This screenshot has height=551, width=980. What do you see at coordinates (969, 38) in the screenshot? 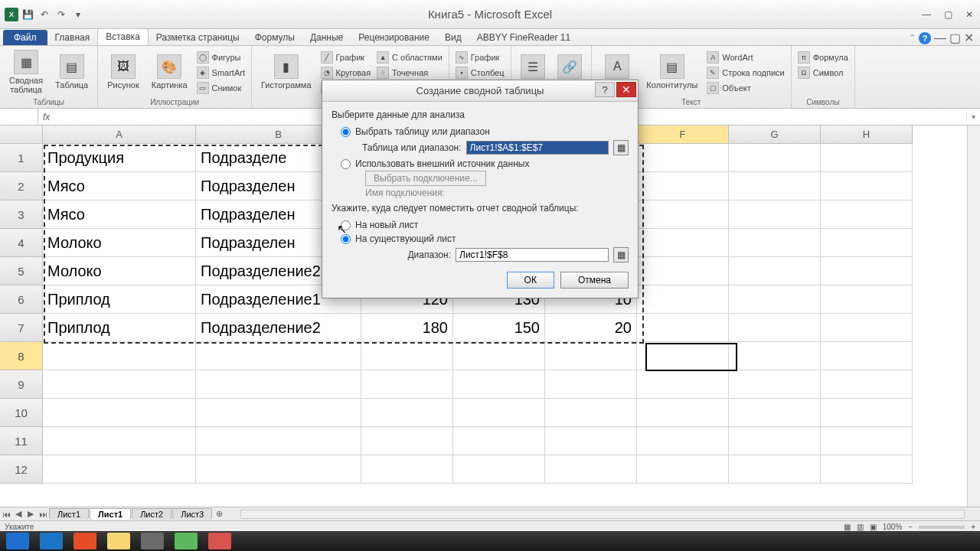
I see `doc-close-icon: ✕` at bounding box center [969, 38].